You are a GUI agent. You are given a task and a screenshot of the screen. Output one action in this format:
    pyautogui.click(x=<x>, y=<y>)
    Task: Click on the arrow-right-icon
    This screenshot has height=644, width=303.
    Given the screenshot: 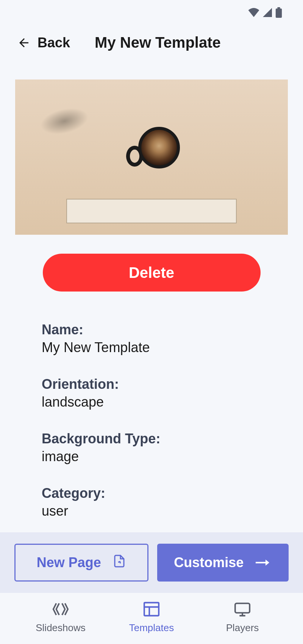 What is the action you would take?
    pyautogui.click(x=263, y=563)
    